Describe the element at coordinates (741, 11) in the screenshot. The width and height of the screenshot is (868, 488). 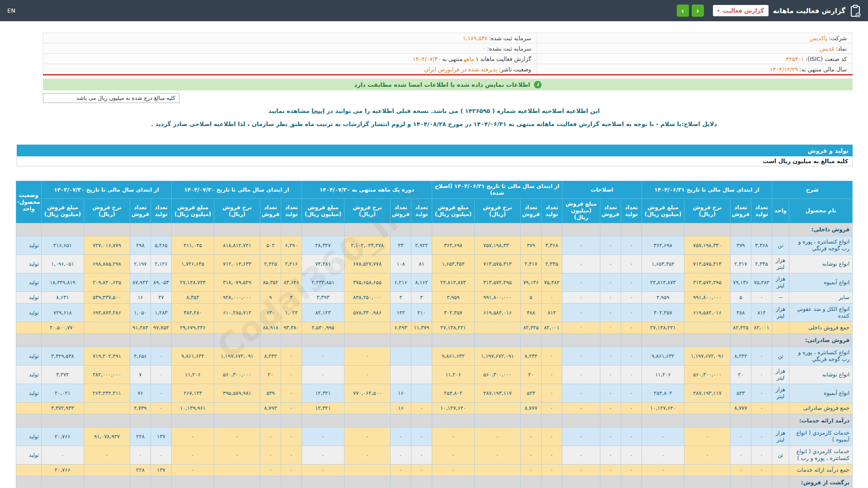
I see `report-type-dropdown: گزارش فعالیت ▾` at that location.